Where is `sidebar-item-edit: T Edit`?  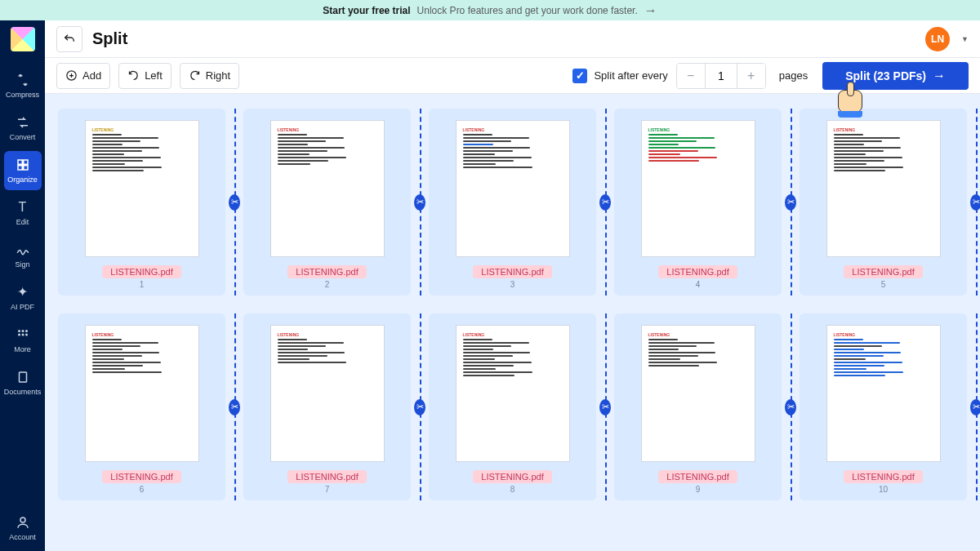 sidebar-item-edit: T Edit is located at coordinates (23, 213).